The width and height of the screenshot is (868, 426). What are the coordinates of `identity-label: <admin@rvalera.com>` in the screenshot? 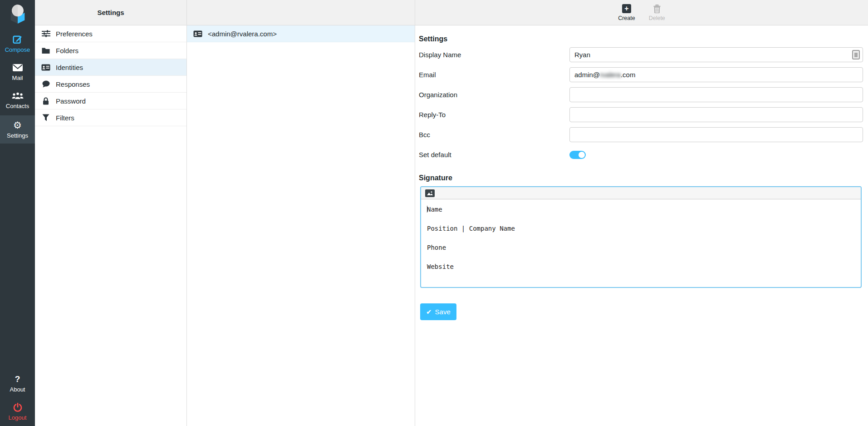 It's located at (242, 34).